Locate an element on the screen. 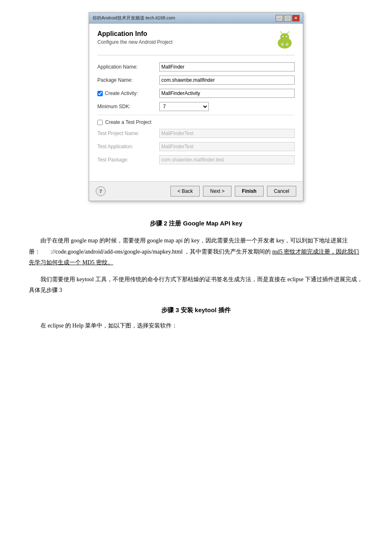 This screenshot has width=392, height=555. test-project-name-row: Test Project Name: is located at coordinates (196, 133).